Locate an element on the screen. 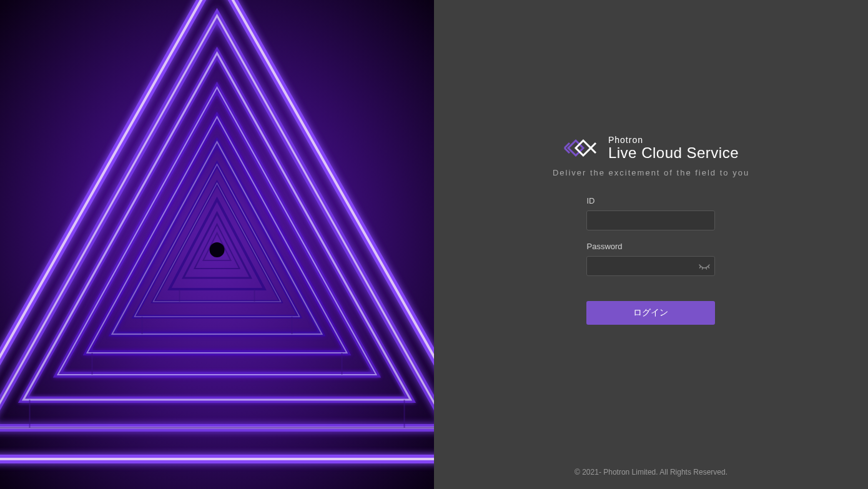 The width and height of the screenshot is (868, 489). id-label: ID is located at coordinates (651, 201).